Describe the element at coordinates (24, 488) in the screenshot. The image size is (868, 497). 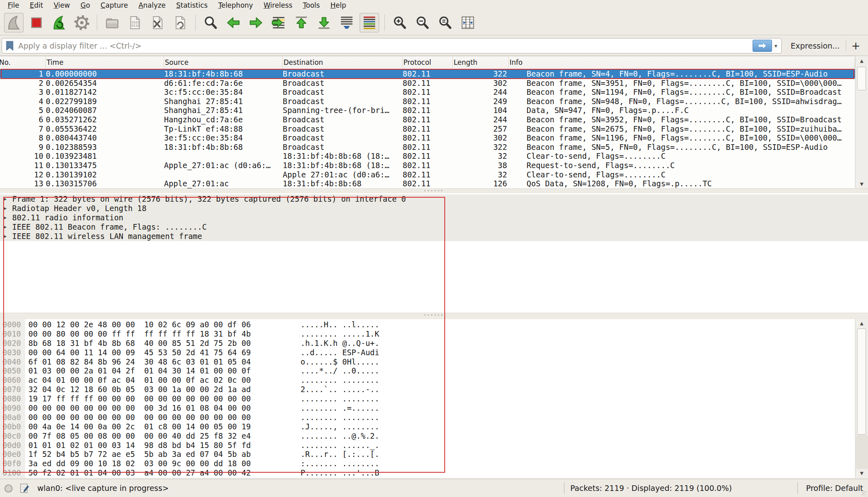
I see `capture-comment-icon` at that location.